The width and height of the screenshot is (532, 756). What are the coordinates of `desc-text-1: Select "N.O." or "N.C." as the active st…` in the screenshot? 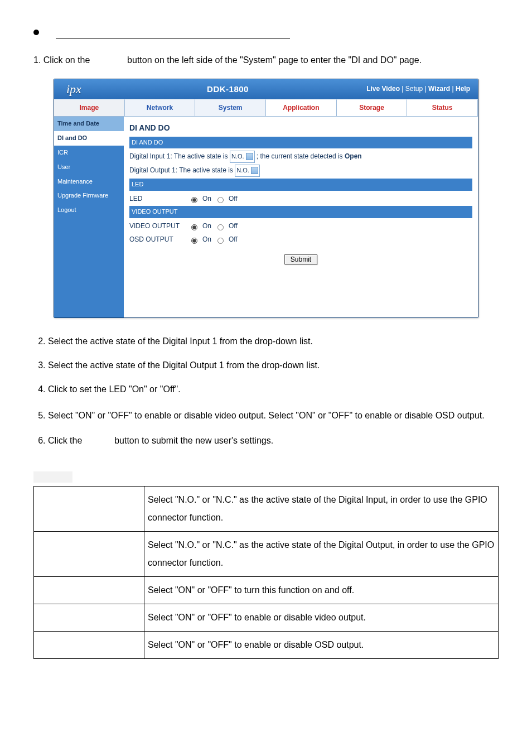 It's located at (321, 509).